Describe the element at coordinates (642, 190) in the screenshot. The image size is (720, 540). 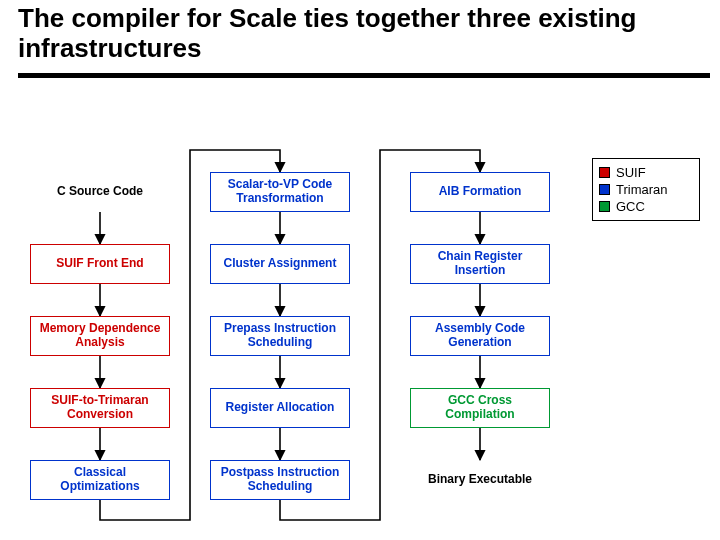
I see `legend-label-trimaran: Trimaran` at that location.